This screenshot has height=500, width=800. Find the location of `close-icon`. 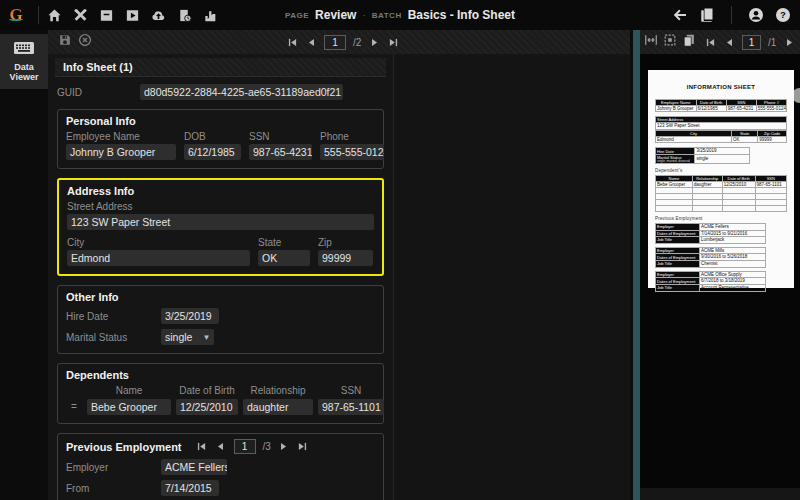

close-icon is located at coordinates (85, 42).